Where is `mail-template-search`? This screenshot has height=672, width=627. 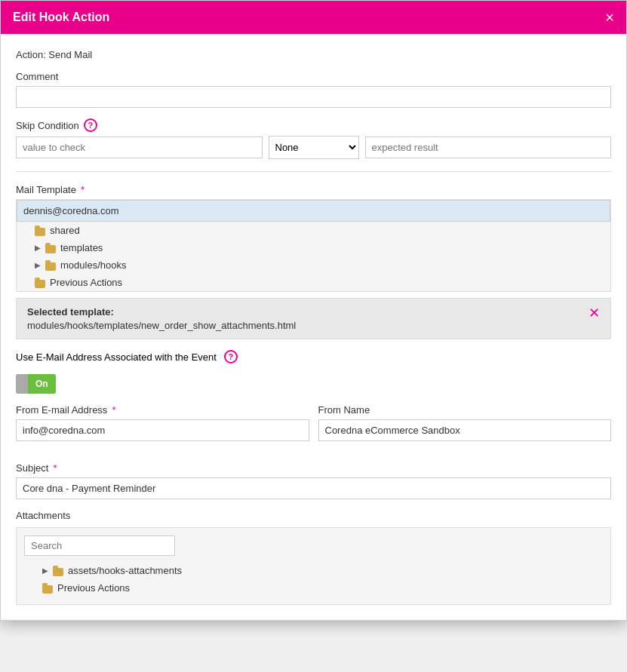 mail-template-search is located at coordinates (314, 211).